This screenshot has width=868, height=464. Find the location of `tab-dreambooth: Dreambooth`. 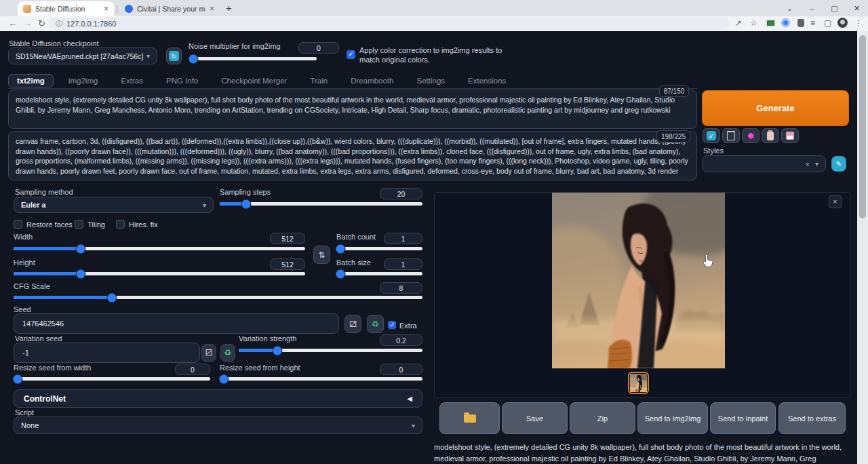

tab-dreambooth: Dreambooth is located at coordinates (372, 81).